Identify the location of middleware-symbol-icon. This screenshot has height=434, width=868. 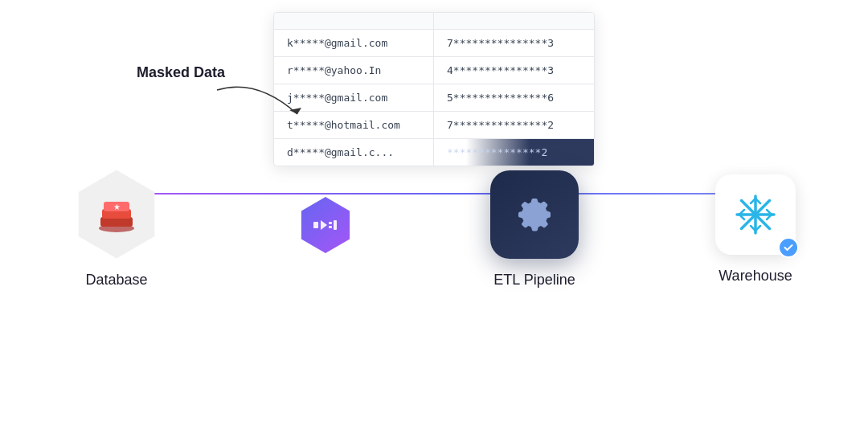
(326, 225).